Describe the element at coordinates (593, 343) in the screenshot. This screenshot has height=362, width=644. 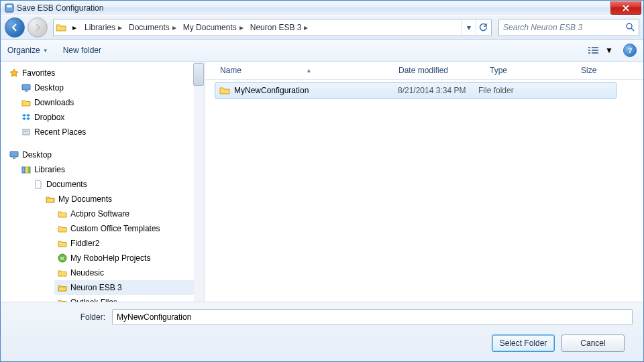
I see `cancel-button: Cancel` at that location.